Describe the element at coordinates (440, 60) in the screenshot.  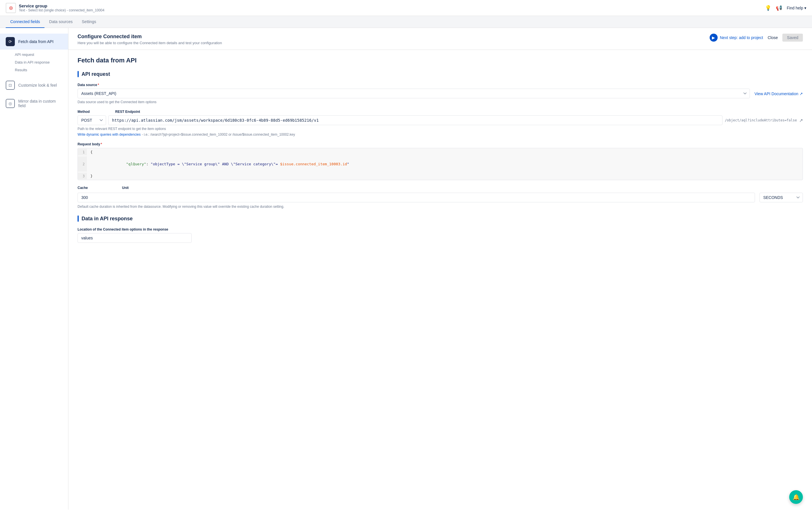
I see `main-title: Fetch data from API` at that location.